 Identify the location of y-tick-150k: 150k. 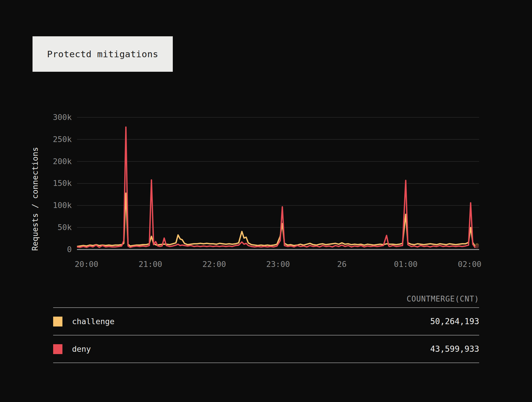
(52, 183).